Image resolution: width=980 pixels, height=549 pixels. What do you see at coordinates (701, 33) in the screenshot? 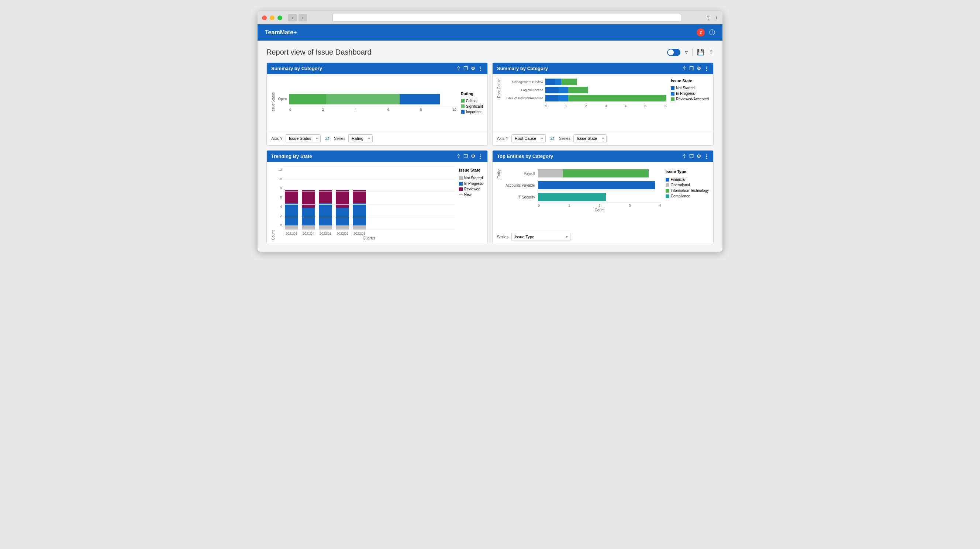
I see `notification-badge: 2` at bounding box center [701, 33].